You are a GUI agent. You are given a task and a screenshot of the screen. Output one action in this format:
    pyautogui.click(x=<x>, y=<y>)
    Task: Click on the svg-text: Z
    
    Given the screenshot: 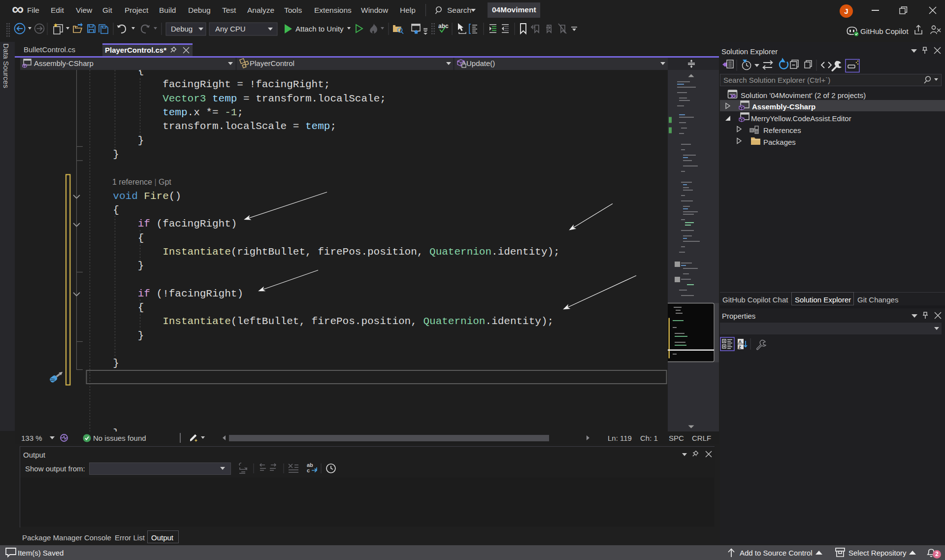 What is the action you would take?
    pyautogui.click(x=740, y=348)
    